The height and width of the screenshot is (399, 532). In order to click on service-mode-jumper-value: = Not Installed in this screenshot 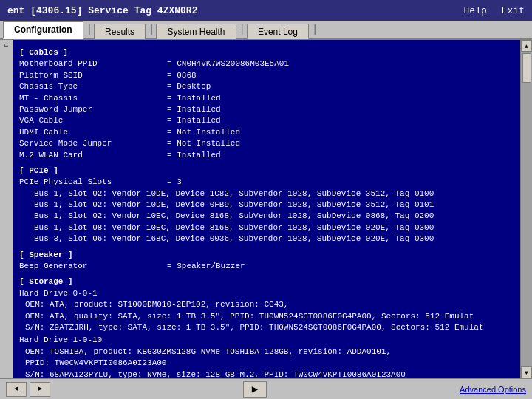, I will do `click(204, 143)`.